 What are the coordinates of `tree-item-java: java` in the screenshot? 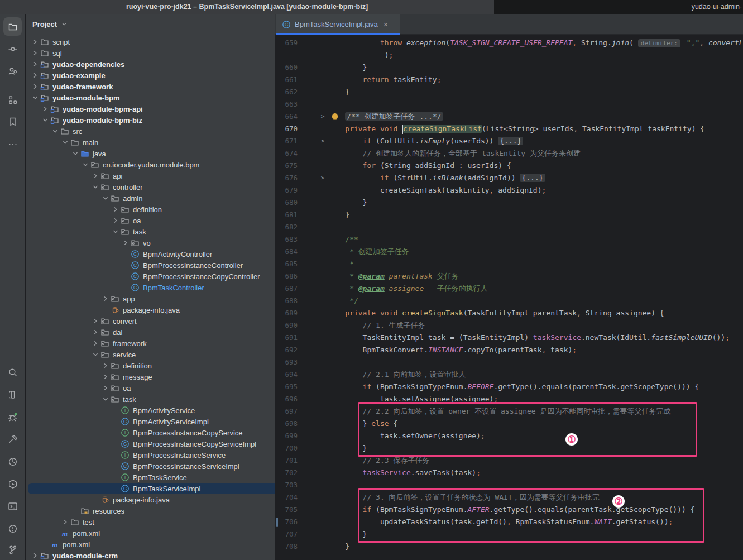 It's located at (151, 154).